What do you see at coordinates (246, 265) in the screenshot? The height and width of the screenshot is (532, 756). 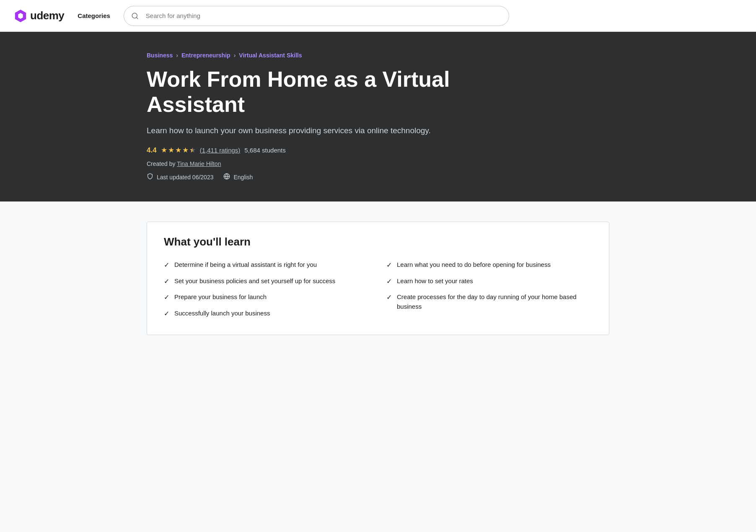 I see `learn-text-1: Determine if being a virtual assistant i…` at bounding box center [246, 265].